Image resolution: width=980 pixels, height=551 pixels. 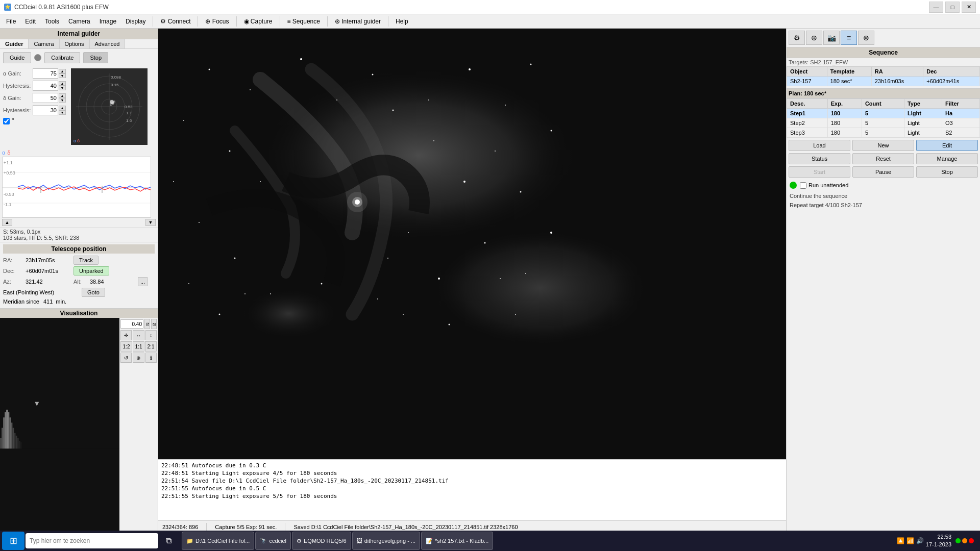 What do you see at coordinates (52, 21) in the screenshot?
I see `menu-tools: Tools` at bounding box center [52, 21].